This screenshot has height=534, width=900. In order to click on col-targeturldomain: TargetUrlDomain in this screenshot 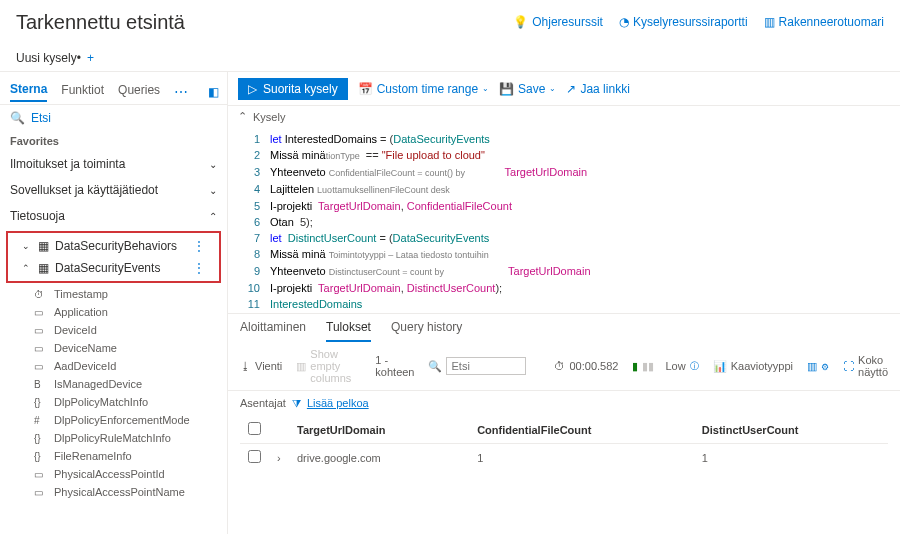, I will do `click(379, 430)`.